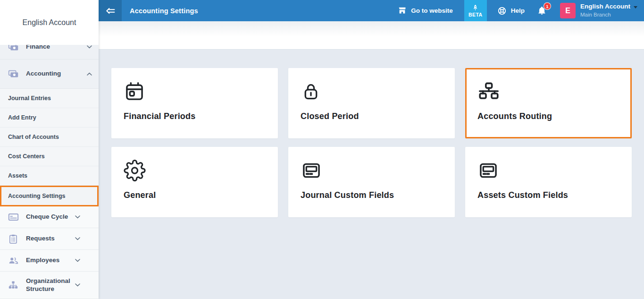  Describe the element at coordinates (426, 10) in the screenshot. I see `go-to-website-link: Go to website` at that location.